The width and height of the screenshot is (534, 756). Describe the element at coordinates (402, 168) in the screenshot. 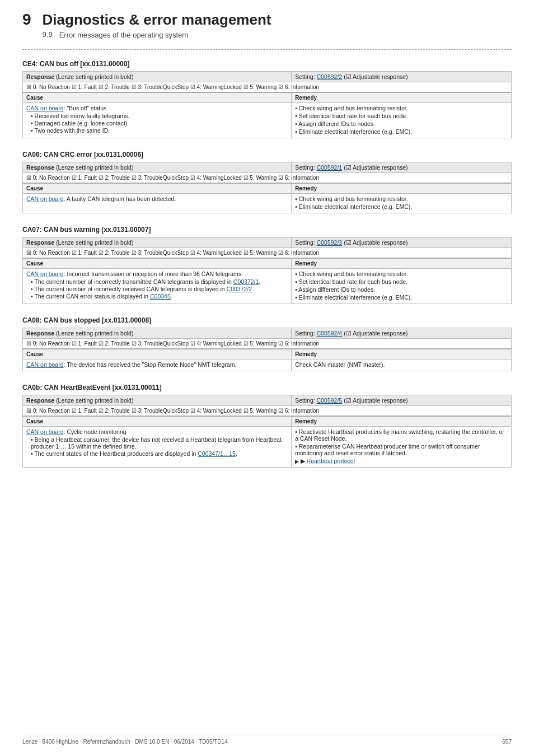

I see `setting-header: Setting: C00592/1 (☑ Adjustable response…` at that location.